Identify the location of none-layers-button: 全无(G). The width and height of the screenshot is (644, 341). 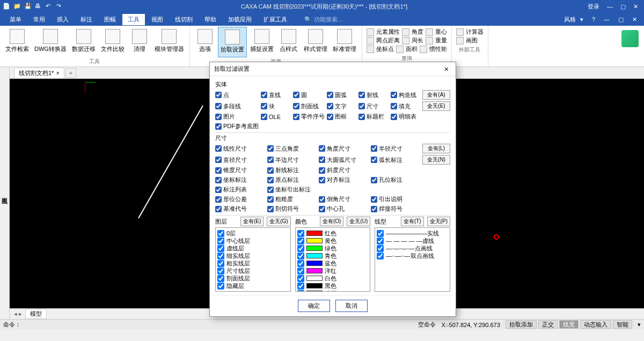
(279, 221).